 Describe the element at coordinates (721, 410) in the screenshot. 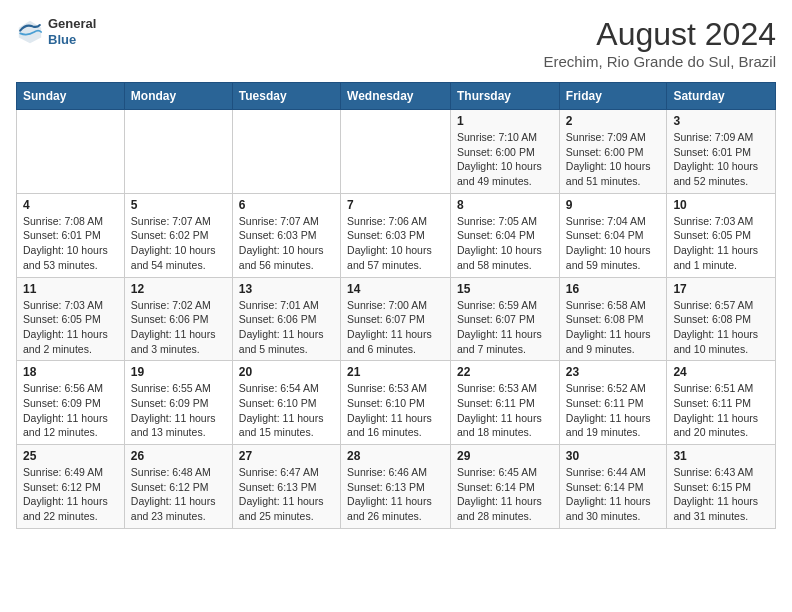

I see `day-info: Sunrise: 6:51 AM Sunset: 6:11 PM Dayligh…` at that location.